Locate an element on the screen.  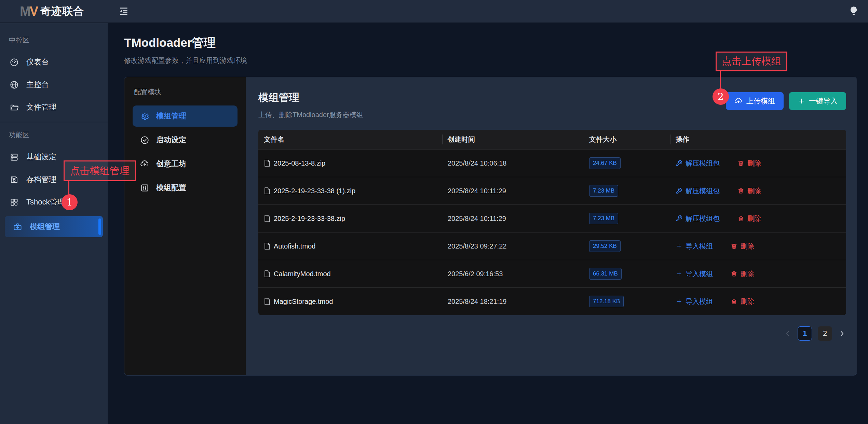
sidebar-divider is located at coordinates (54, 122).